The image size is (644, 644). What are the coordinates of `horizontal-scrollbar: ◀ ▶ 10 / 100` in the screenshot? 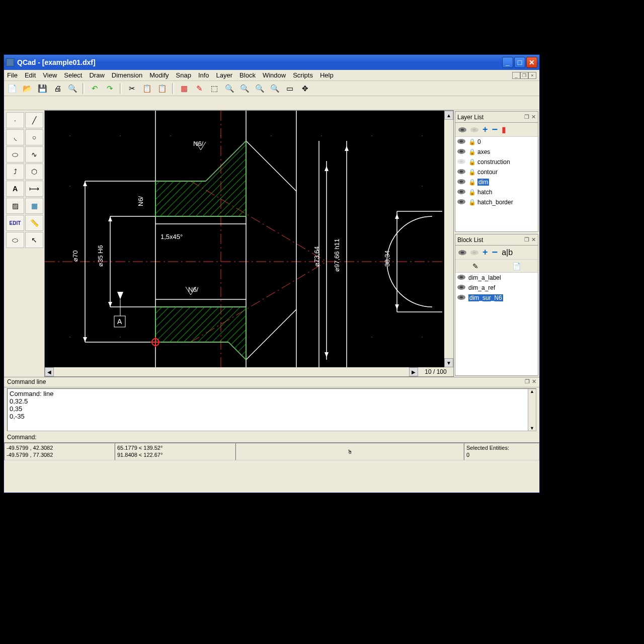 It's located at (249, 372).